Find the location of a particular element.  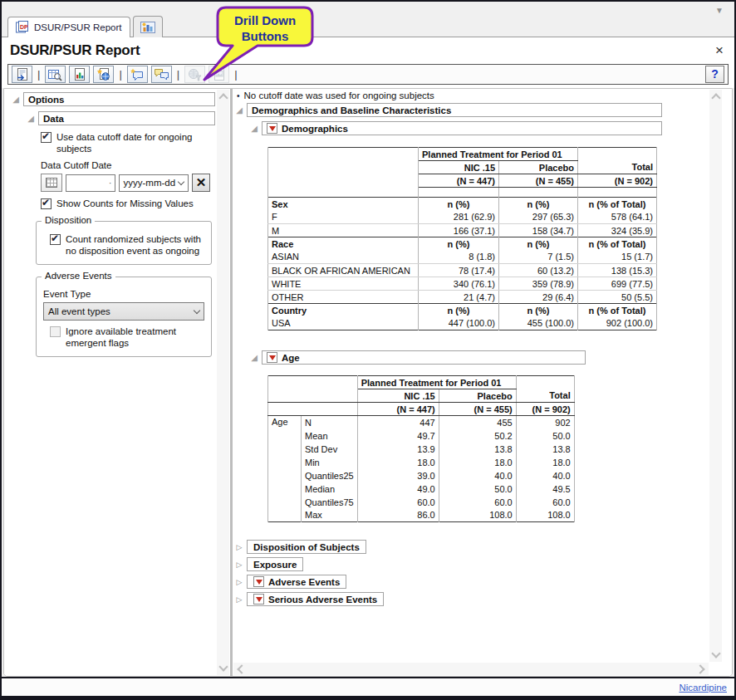

section-header: Disposition of Subjects is located at coordinates (307, 546).